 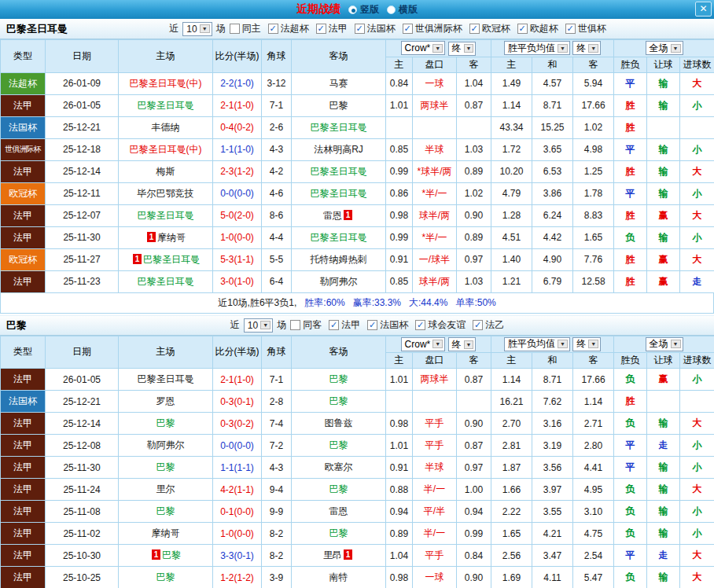 I want to click on avg-away-odds: 1.65, so click(x=594, y=237).